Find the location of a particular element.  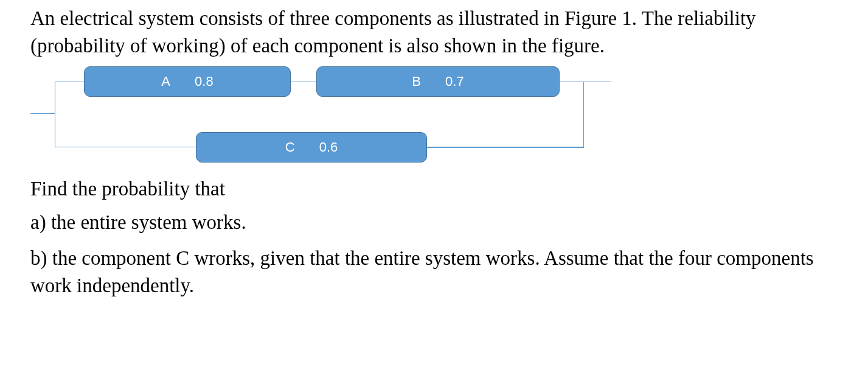

question-b: b) the component C wrorks, given that th… is located at coordinates (434, 271).